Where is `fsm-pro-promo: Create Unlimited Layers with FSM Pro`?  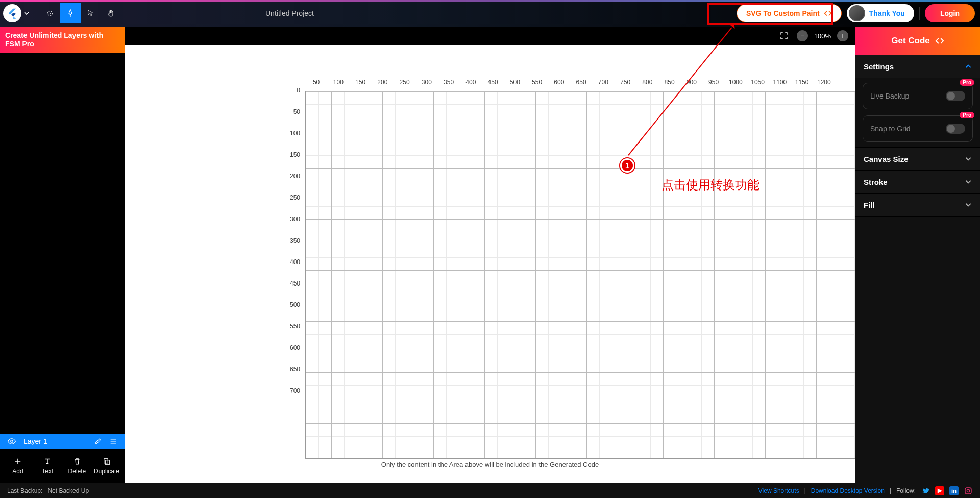 fsm-pro-promo: Create Unlimited Layers with FSM Pro is located at coordinates (62, 40).